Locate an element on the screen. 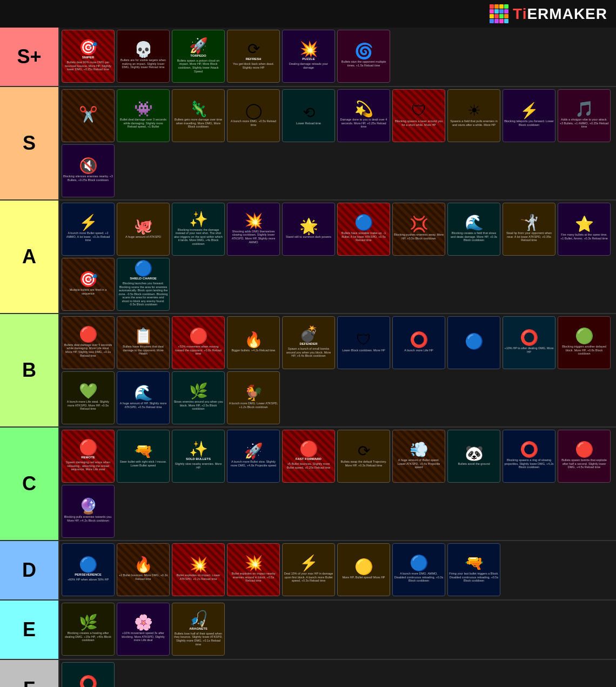 The width and height of the screenshot is (616, 687). card-desc: Bullets spawn bombs that explode after h… is located at coordinates (584, 464).